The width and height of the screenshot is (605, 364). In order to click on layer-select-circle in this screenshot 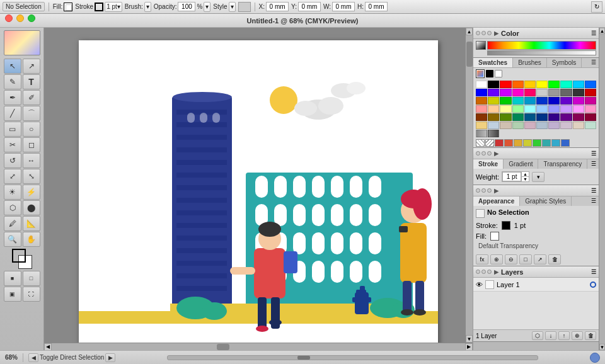, I will do `click(593, 285)`.